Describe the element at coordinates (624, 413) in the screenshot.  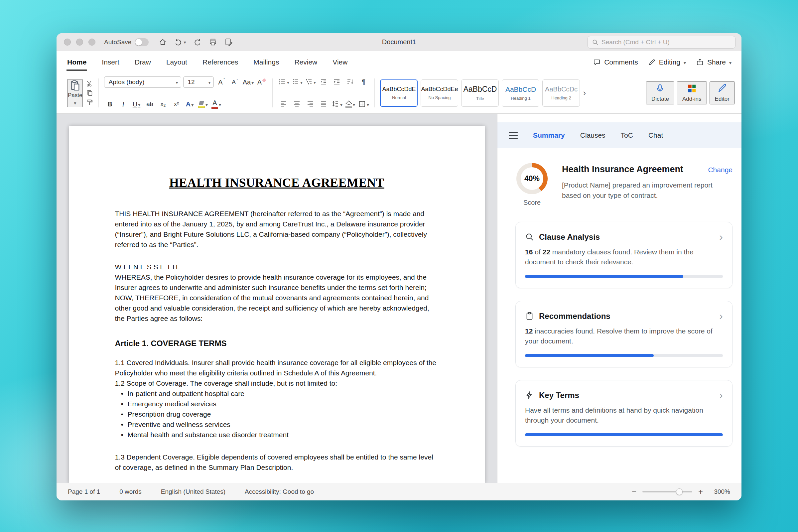
I see `key-terms-card: Key Terms Have all terms and definitions…` at that location.